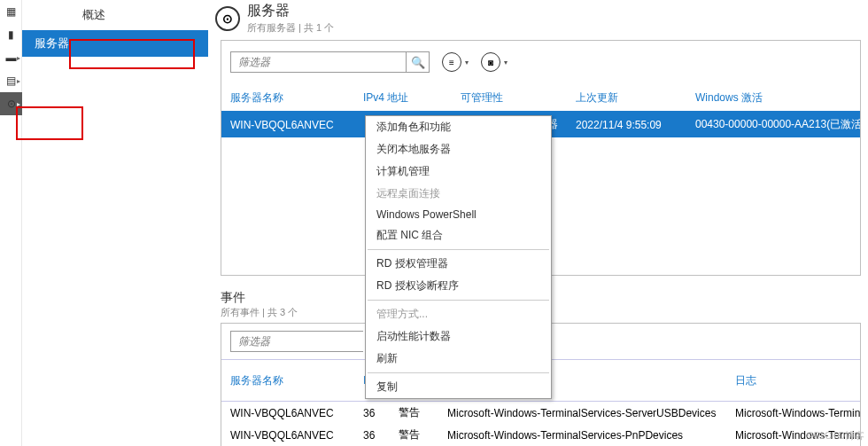 This screenshot has height=446, width=868. I want to click on events-filter-wrap, so click(297, 341).